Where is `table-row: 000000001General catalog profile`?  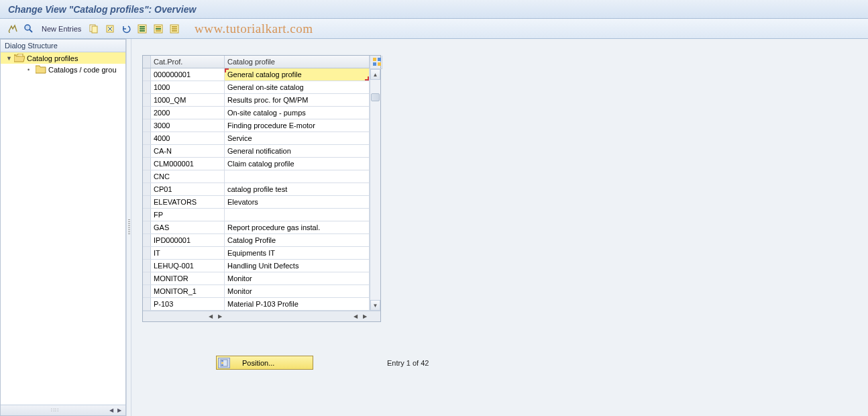
table-row: 000000001General catalog profile is located at coordinates (256, 75).